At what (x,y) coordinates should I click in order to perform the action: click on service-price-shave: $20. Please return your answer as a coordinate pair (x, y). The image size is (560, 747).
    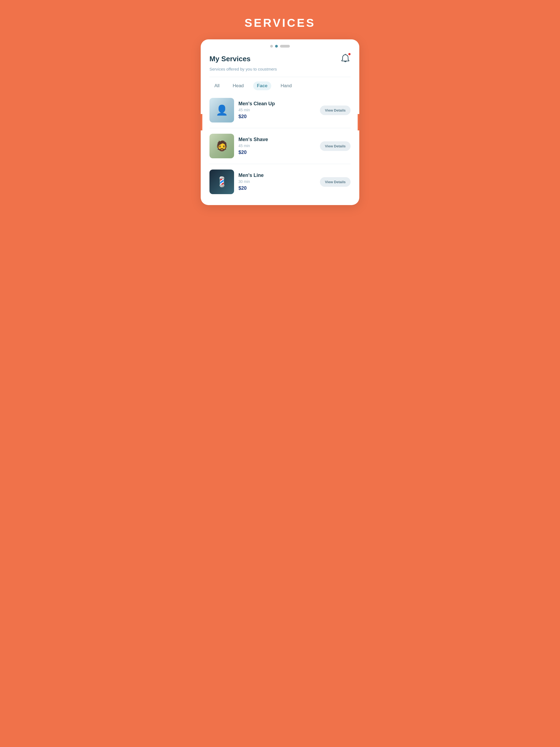
    Looking at the image, I should click on (277, 153).